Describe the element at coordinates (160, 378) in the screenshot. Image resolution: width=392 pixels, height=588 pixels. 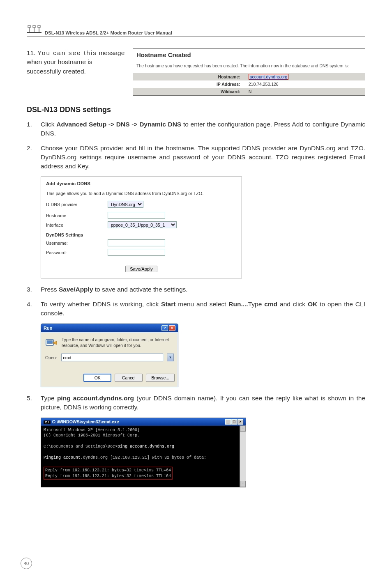
I see `browse-button: Browse...` at that location.